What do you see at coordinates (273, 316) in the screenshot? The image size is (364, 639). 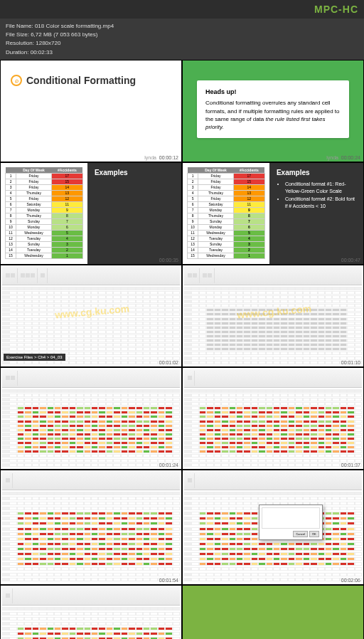 I see `thumb-6: www.cg.ku.com 00:01:10` at bounding box center [273, 316].